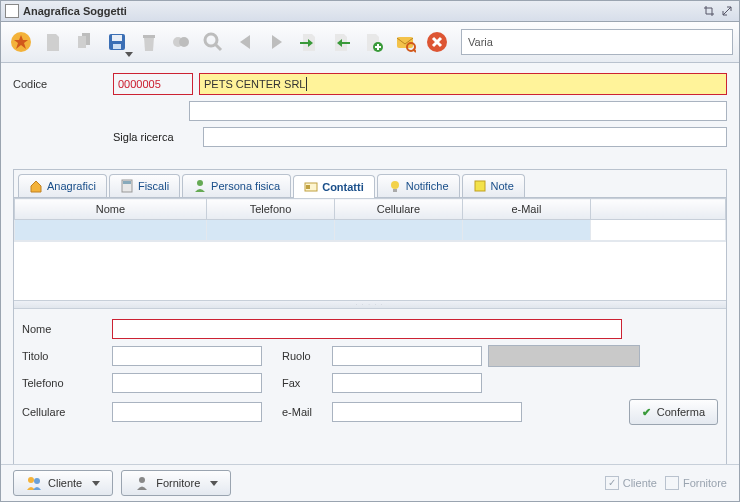 The height and width of the screenshot is (502, 740). I want to click on search-button, so click(213, 42).